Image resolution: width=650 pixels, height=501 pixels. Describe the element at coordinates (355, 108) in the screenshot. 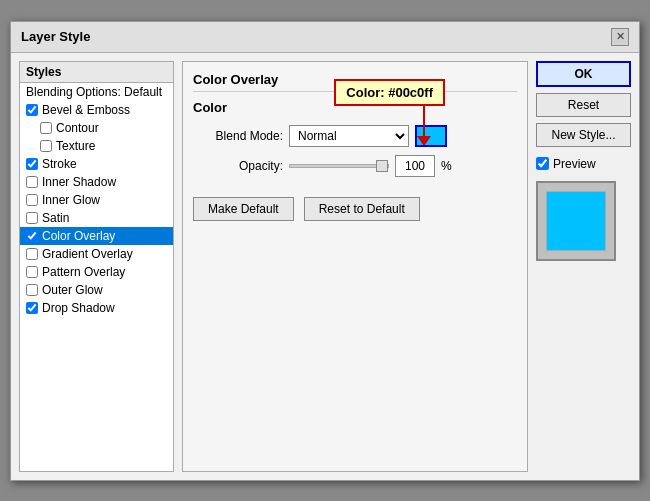

I see `panel-sub-title: Color` at that location.